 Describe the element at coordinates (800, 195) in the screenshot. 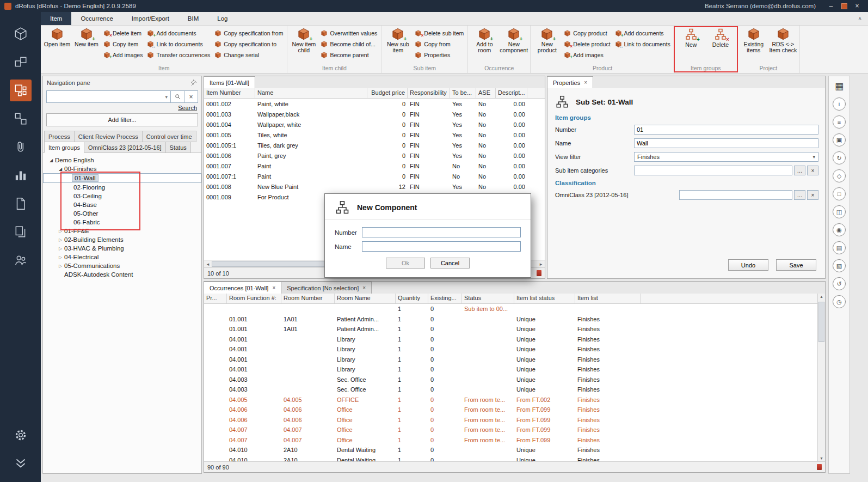

I see `lookup-button: …` at that location.